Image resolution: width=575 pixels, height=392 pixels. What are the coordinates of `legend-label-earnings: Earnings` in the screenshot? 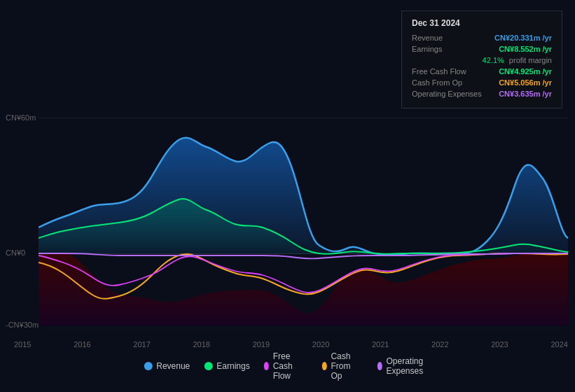 It's located at (233, 366).